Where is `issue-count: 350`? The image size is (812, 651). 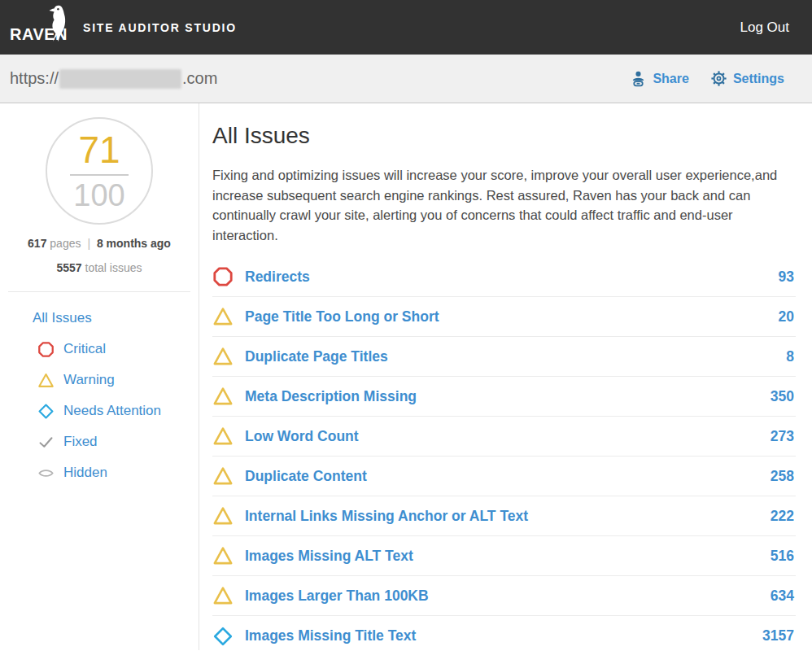
issue-count: 350 is located at coordinates (783, 397).